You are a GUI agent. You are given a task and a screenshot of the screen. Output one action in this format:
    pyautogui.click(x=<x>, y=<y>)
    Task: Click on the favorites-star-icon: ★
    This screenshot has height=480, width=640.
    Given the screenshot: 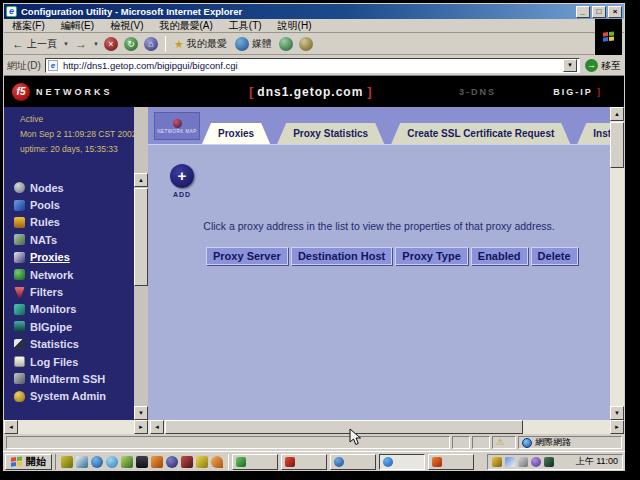 What is the action you would take?
    pyautogui.click(x=179, y=44)
    